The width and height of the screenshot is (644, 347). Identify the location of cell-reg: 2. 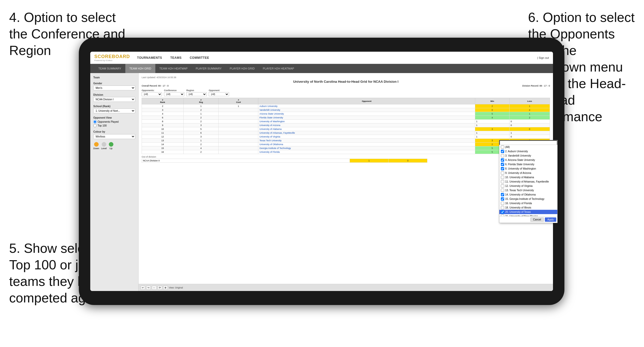
(201, 110).